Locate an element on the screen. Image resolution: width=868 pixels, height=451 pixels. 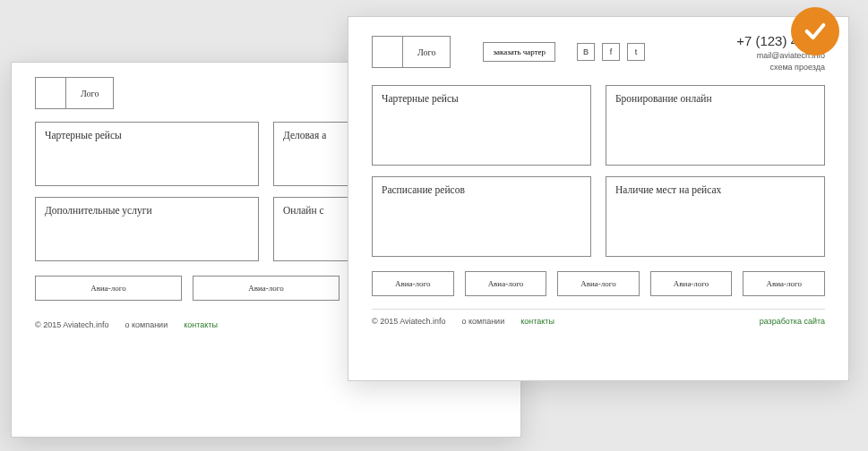
card-seat-availability: Наличие мест на рейсах is located at coordinates (715, 217).